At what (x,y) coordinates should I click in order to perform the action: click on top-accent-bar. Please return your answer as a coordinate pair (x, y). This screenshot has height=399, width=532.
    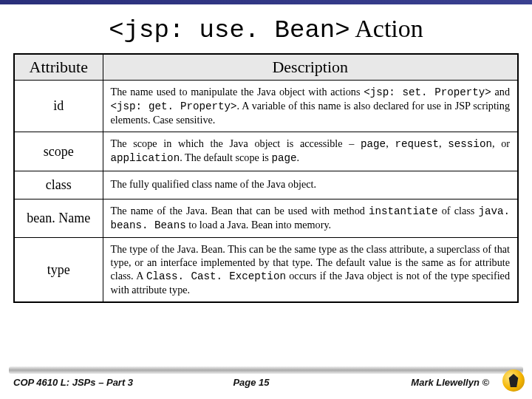
    Looking at the image, I should click on (266, 2).